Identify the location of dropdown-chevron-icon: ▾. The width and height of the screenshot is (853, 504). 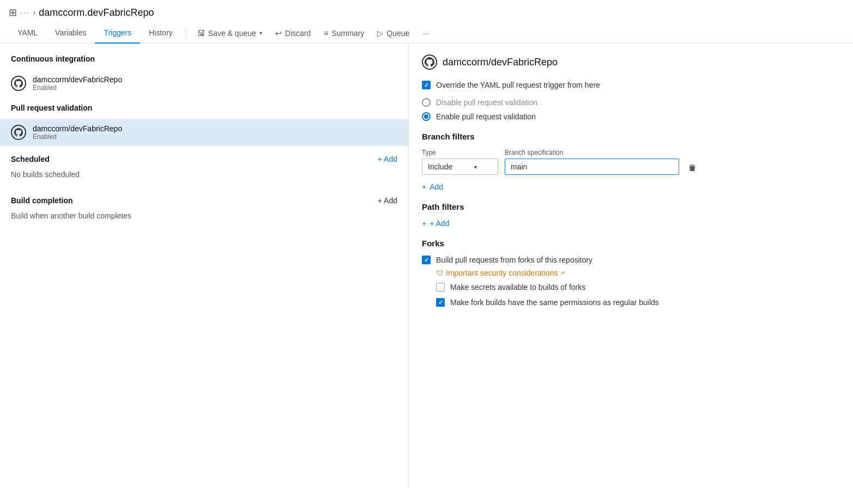
(261, 33).